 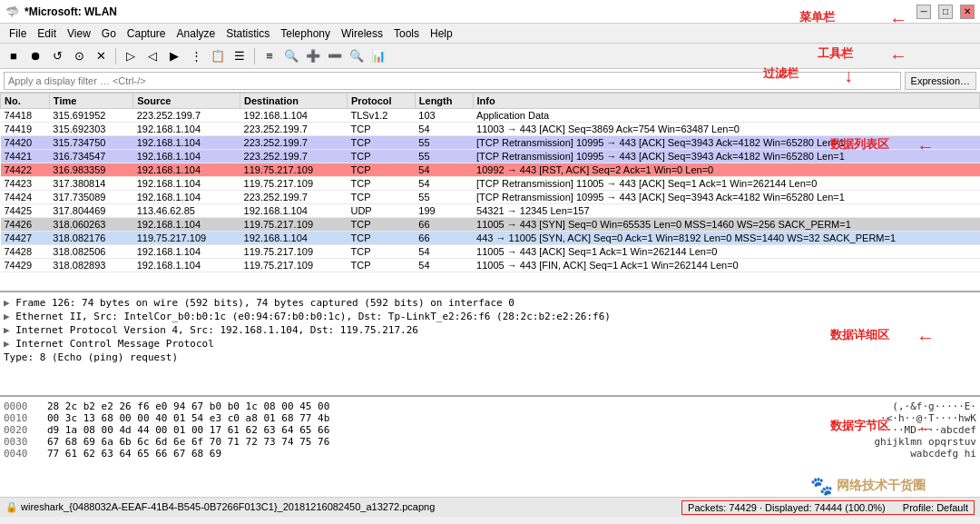 What do you see at coordinates (248, 34) in the screenshot?
I see `menu-item-statistics: Statistics` at bounding box center [248, 34].